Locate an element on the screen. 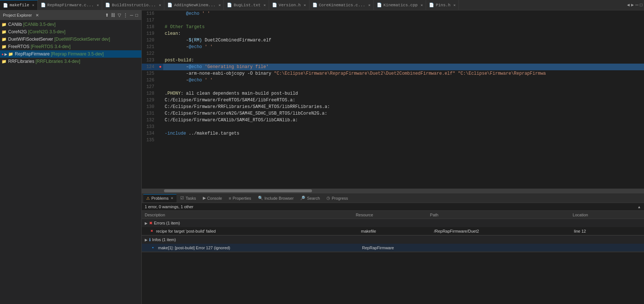  tab-bar: 📄 makefile ✕ 📄 RepRapFirmware.c... ✕ 📄 B… is located at coordinates (322, 5).